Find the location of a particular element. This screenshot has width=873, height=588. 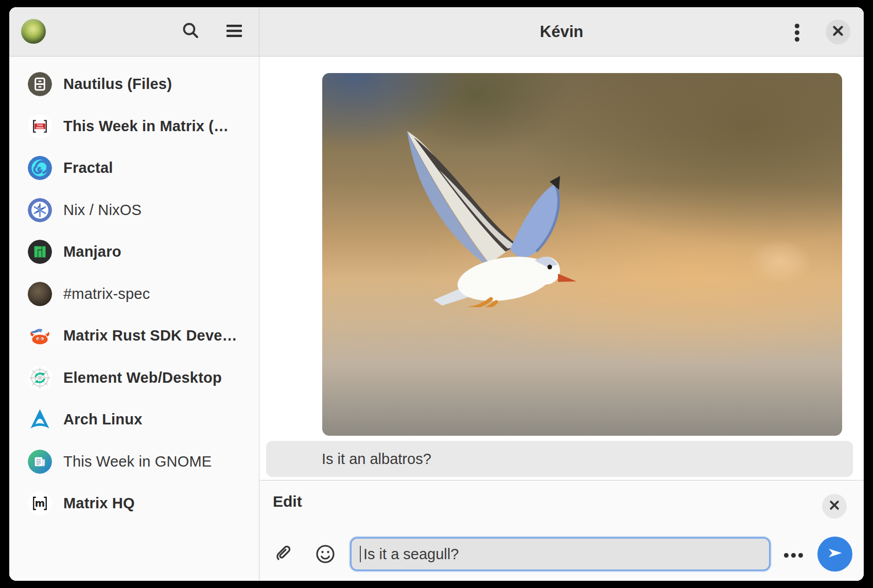

fractal-spiral-icon is located at coordinates (40, 168).